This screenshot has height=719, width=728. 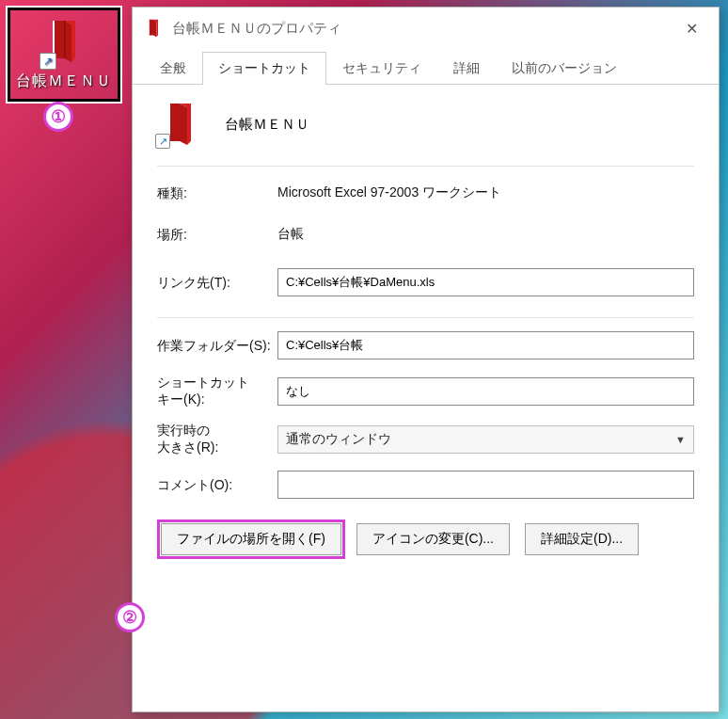 I want to click on file-name: 台帳ＭＥＮＵ, so click(x=267, y=124).